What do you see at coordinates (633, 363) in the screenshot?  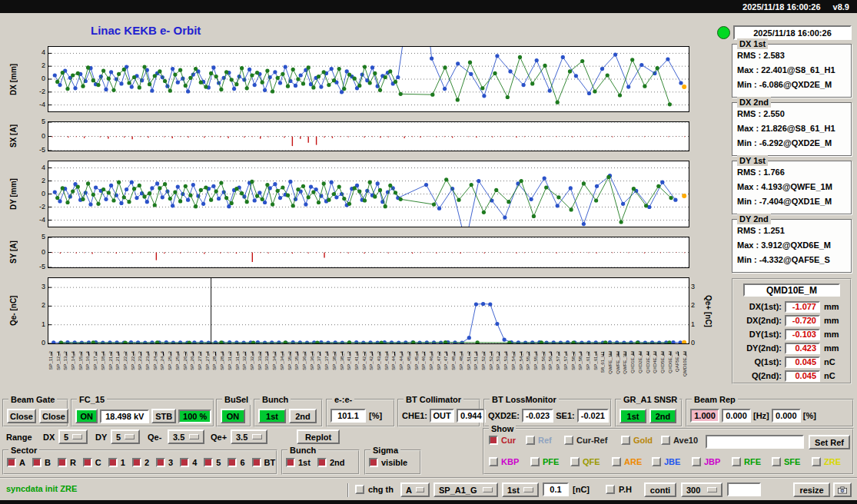 I see `station-label: QXD1E_M` at bounding box center [633, 363].